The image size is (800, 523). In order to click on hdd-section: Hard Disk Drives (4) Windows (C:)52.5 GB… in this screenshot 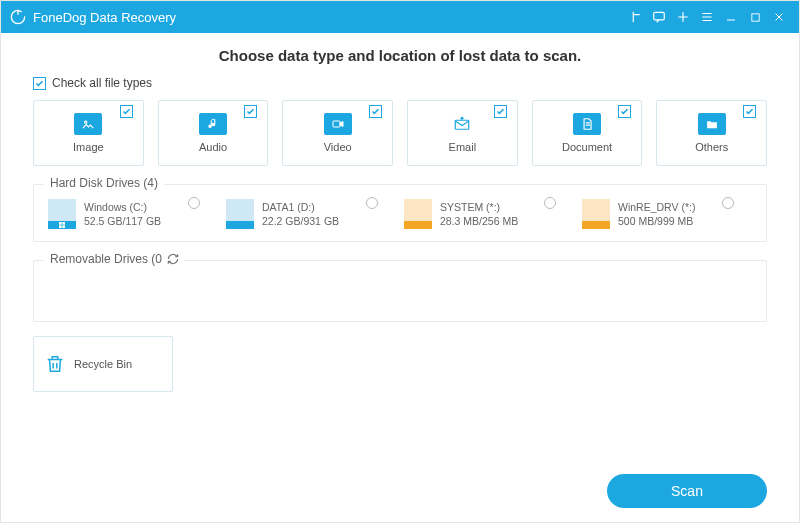, I will do `click(400, 213)`.